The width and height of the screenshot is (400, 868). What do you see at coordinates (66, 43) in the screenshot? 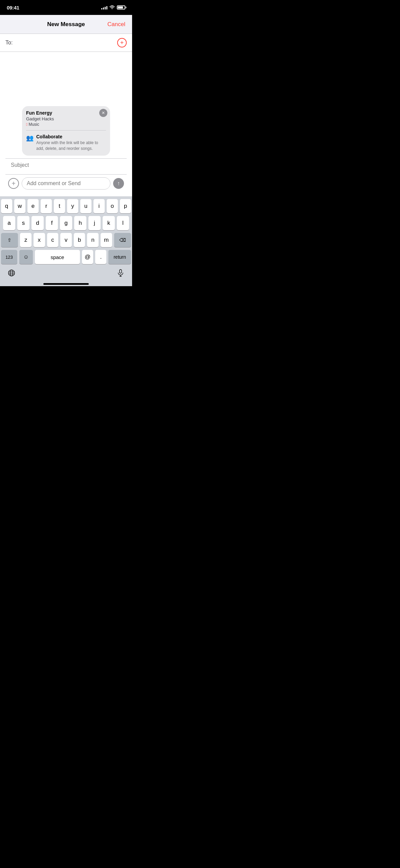
I see `to-input` at bounding box center [66, 43].